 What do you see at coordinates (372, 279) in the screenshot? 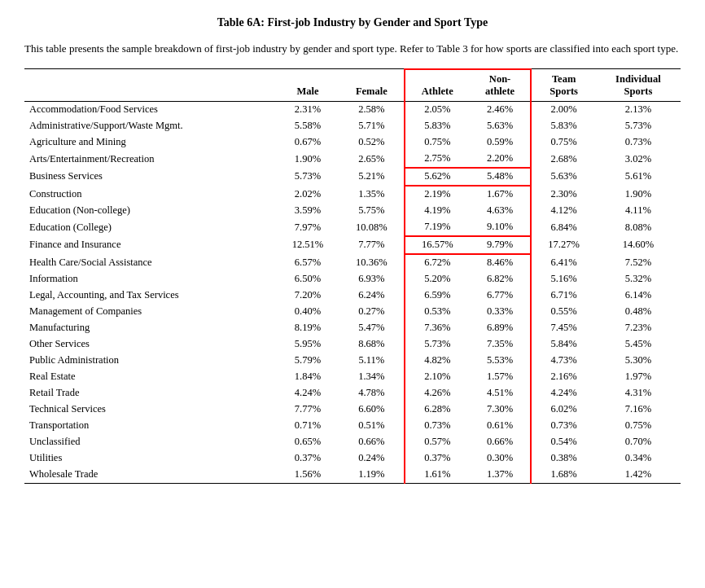
I see `cell-female: 6.93%` at bounding box center [372, 279].